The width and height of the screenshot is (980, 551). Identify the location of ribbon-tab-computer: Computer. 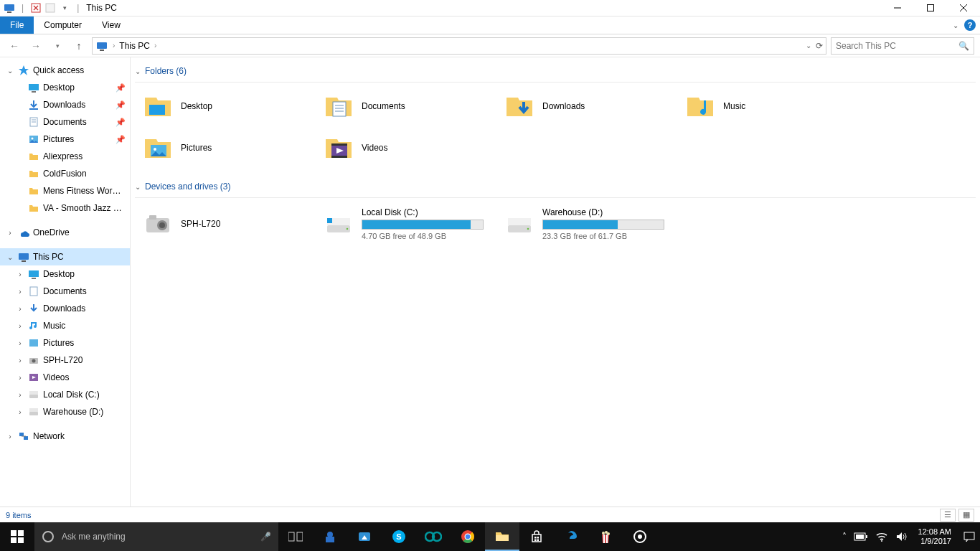
(63, 25).